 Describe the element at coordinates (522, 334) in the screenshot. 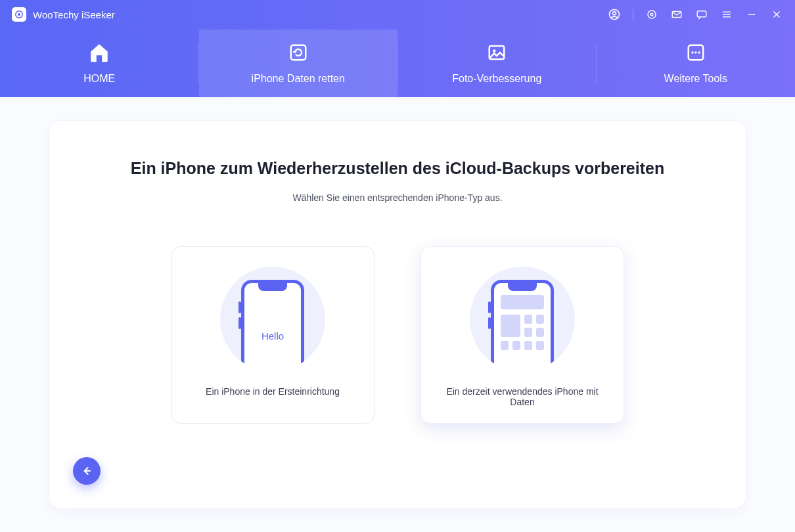

I see `phone-apps-grid` at that location.